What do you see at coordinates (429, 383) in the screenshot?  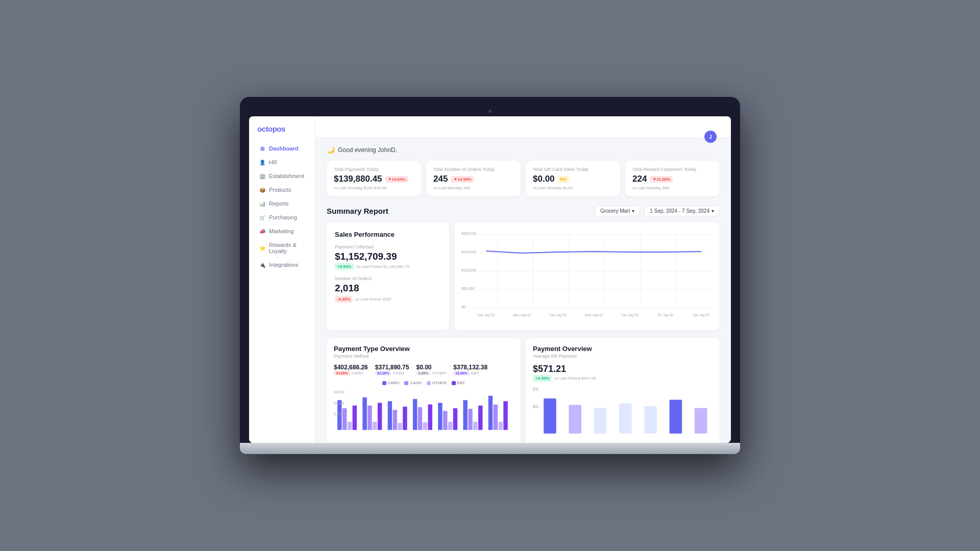 I see `legend-dot` at bounding box center [429, 383].